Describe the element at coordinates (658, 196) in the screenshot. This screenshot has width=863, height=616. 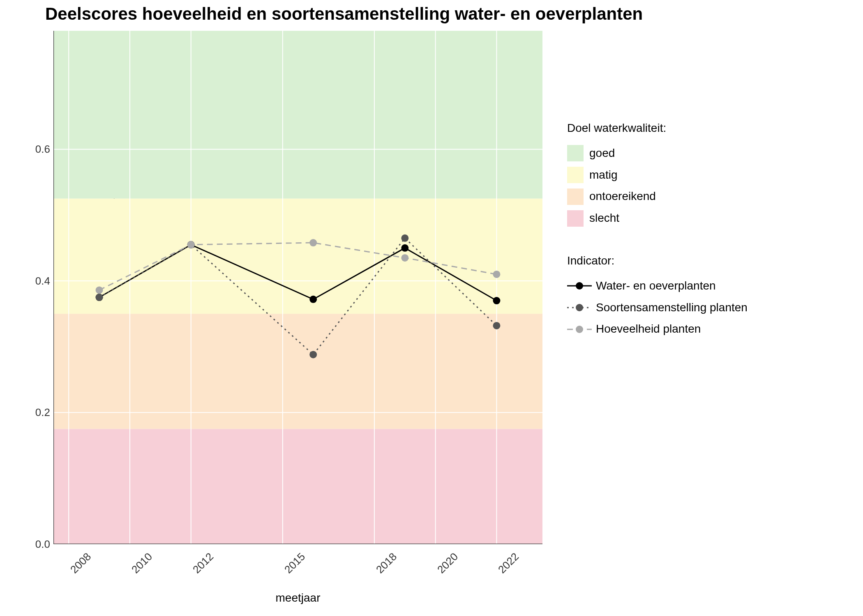
I see `legend-band-item: ontoereikend` at that location.